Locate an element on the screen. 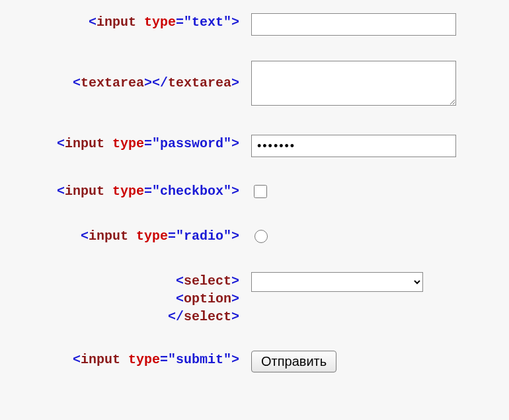  tag-name: textarea is located at coordinates (112, 83).